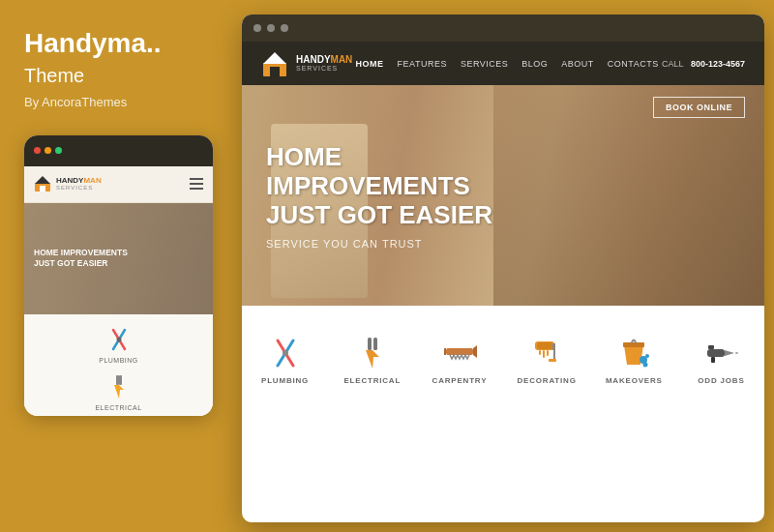  Describe the element at coordinates (721, 353) in the screenshot. I see `odd-jobs-icon` at that location.